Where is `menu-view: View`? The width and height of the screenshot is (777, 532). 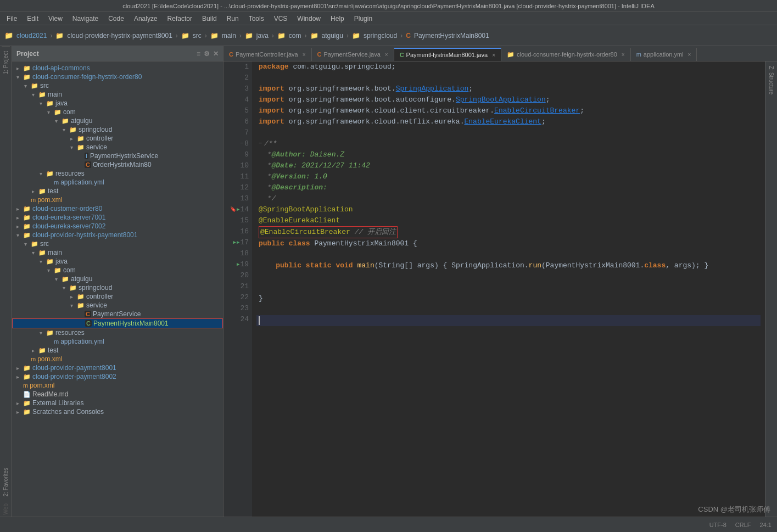
menu-view: View is located at coordinates (55, 19).